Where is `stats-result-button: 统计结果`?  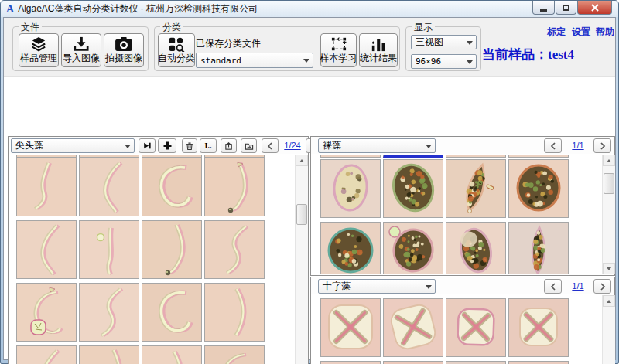
stats-result-button: 统计结果 is located at coordinates (378, 50).